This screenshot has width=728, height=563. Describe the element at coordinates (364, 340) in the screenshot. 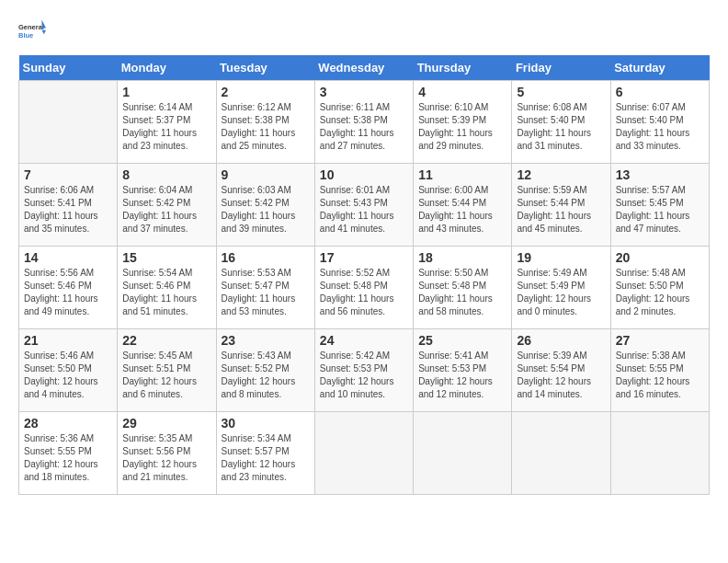

I see `day-number: 24` at that location.